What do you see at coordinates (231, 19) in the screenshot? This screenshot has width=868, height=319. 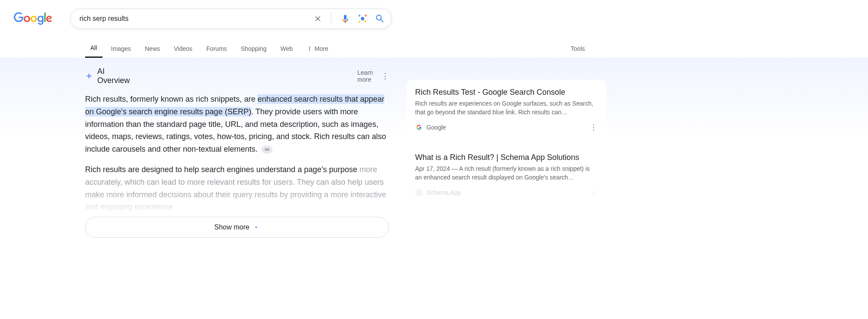 I see `search-bar` at bounding box center [231, 19].